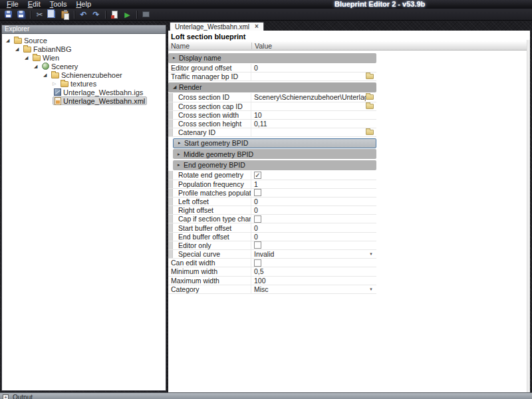  Describe the element at coordinates (273, 77) in the screenshot. I see `property-row-traffic-manager-bp-id: Traffic manager bp ID` at that location.